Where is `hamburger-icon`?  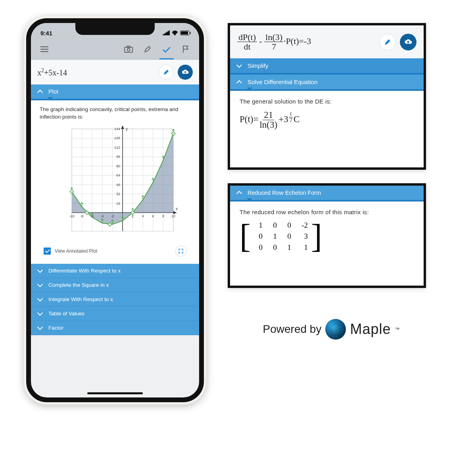 hamburger-icon is located at coordinates (44, 49).